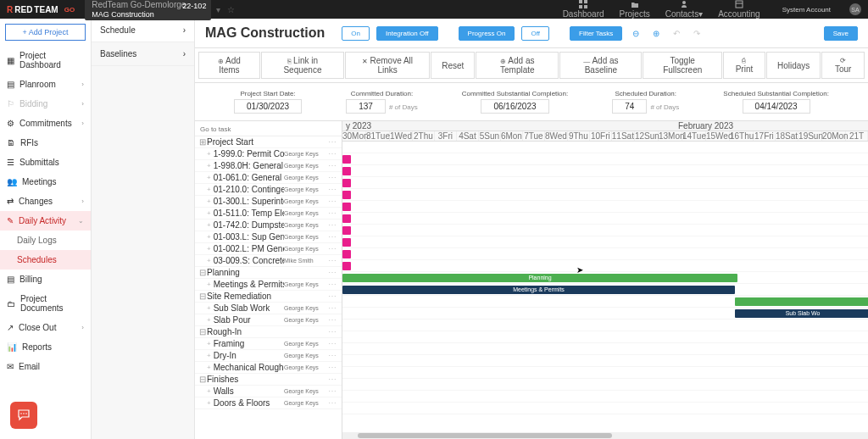 Image resolution: width=868 pixels, height=439 pixels. What do you see at coordinates (268, 285) in the screenshot?
I see `task-row: +Meetings & PermitsGeorge Keys⋯` at bounding box center [268, 285].